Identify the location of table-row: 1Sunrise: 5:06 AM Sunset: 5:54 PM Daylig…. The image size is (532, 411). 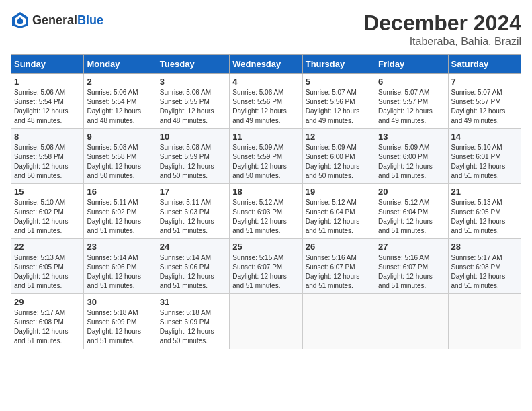
(48, 101).